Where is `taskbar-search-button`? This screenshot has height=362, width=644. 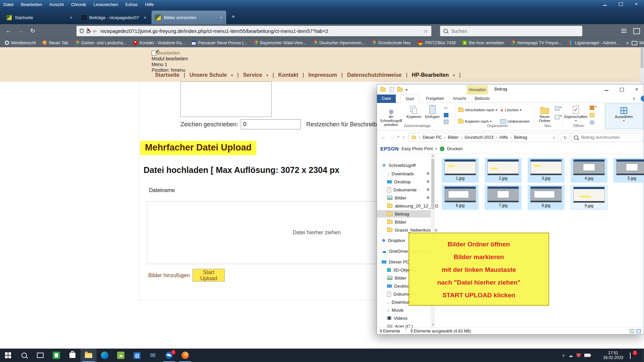
taskbar-search-button is located at coordinates (24, 355).